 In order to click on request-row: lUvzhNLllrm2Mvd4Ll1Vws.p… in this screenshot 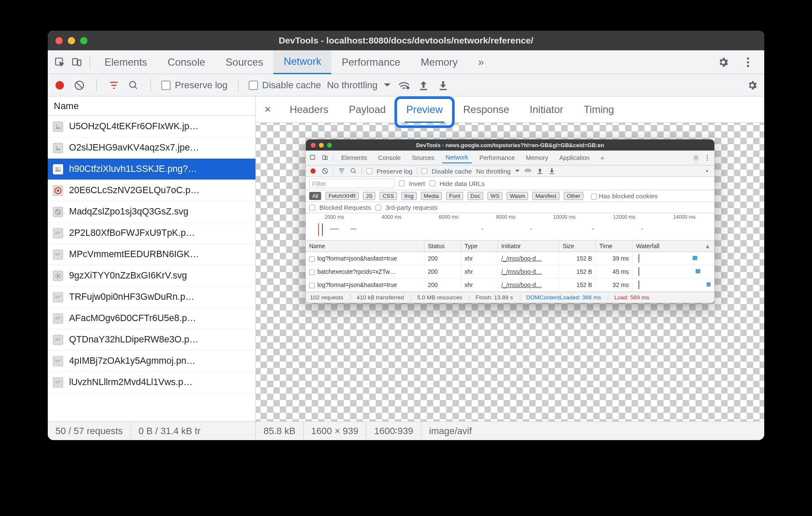, I will do `click(152, 383)`.